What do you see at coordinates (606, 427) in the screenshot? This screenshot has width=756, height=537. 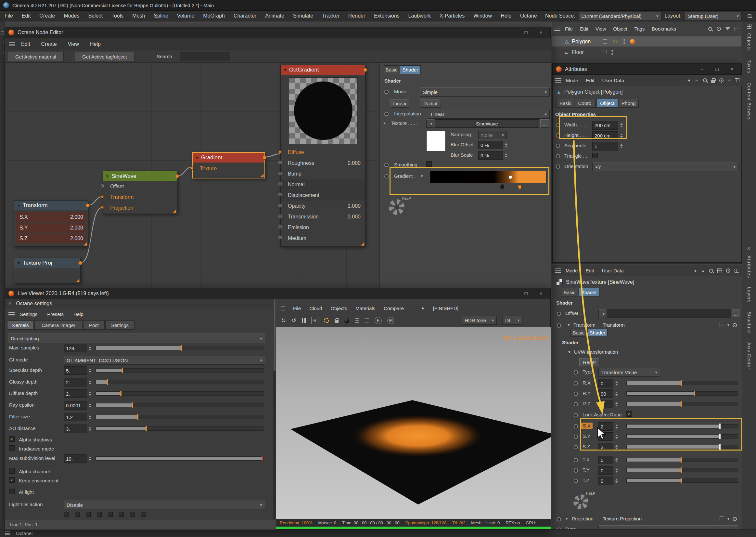 I see `sx-field: 2.` at bounding box center [606, 427].